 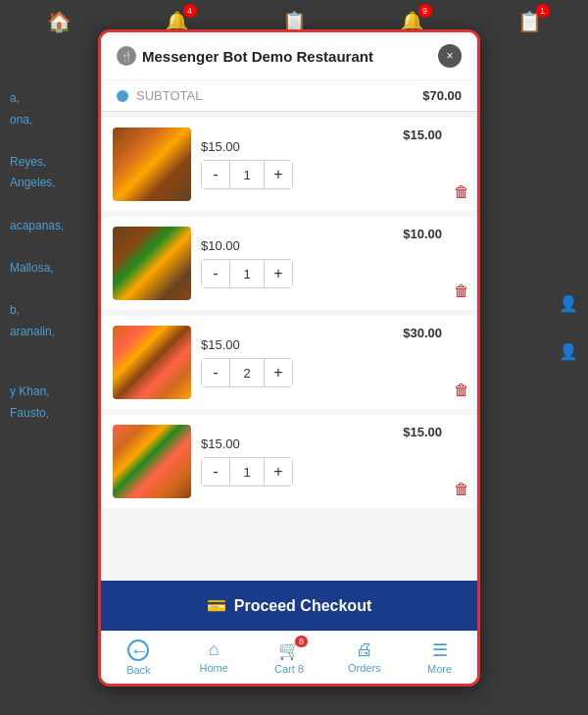 What do you see at coordinates (333, 263) in the screenshot?
I see `item-details: $10.00 - 1 +` at bounding box center [333, 263].